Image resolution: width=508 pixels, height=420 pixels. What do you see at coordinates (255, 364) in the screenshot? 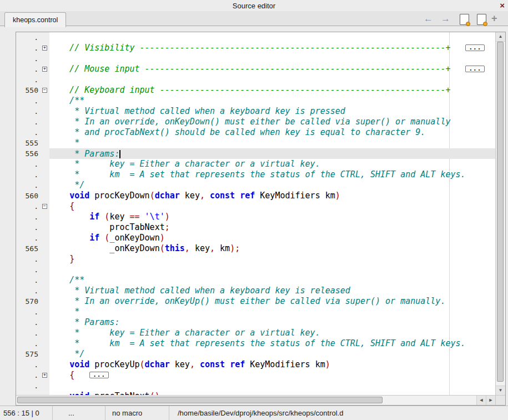
I see `code-line: . void procKeyUp(dchar key, const ref Ke…` at bounding box center [255, 364].